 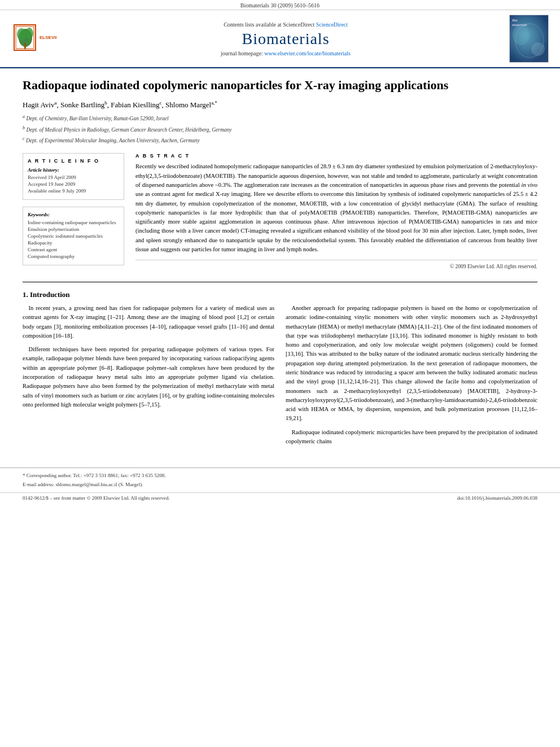 What do you see at coordinates (280, 5) in the screenshot?
I see `top-bar: Biomaterials 30 (2009) 5610–5616` at bounding box center [280, 5].